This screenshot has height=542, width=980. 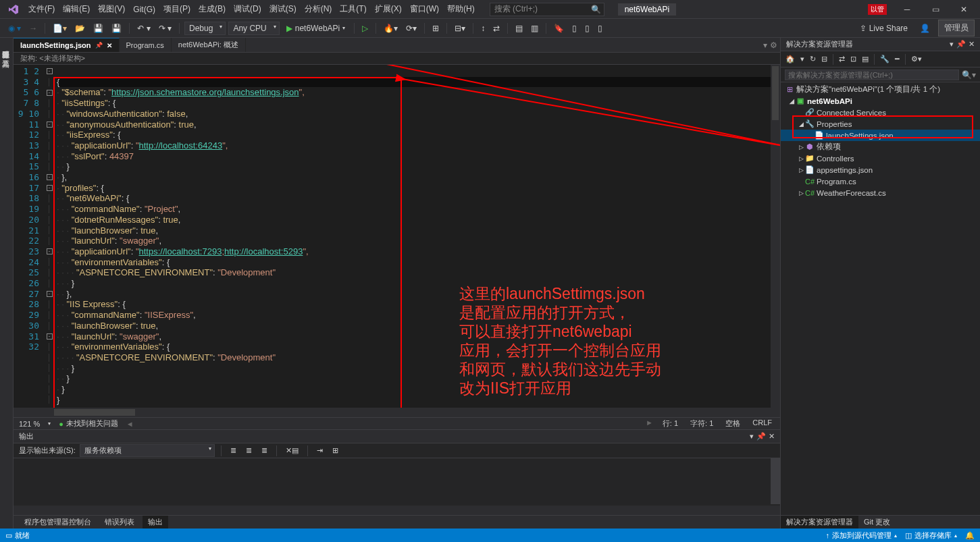 What do you see at coordinates (881, 135) in the screenshot?
I see `tree-launchsettings: 📄 launchSettings.json` at bounding box center [881, 135].